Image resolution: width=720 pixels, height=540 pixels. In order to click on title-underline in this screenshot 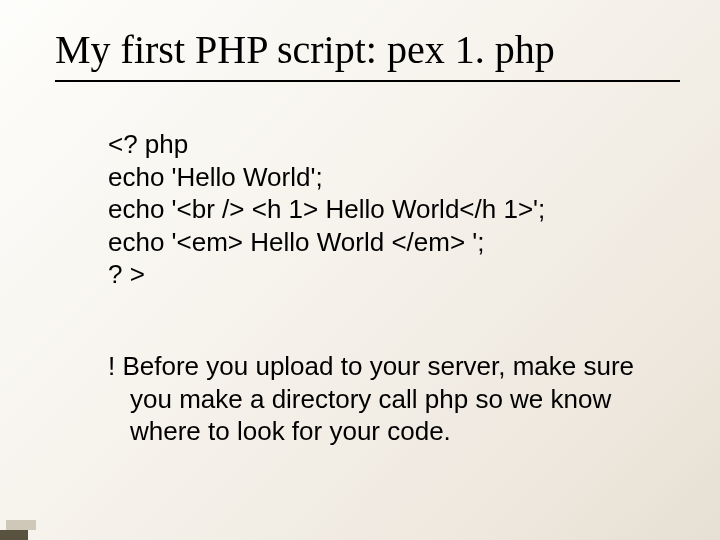, I will do `click(368, 81)`.